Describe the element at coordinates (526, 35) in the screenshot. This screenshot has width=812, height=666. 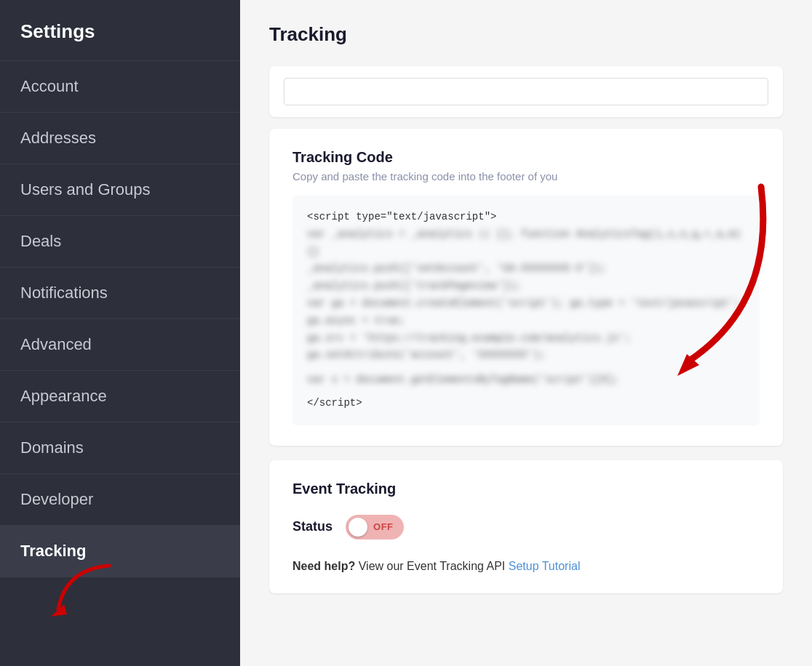
I see `page-title: Tracking` at that location.